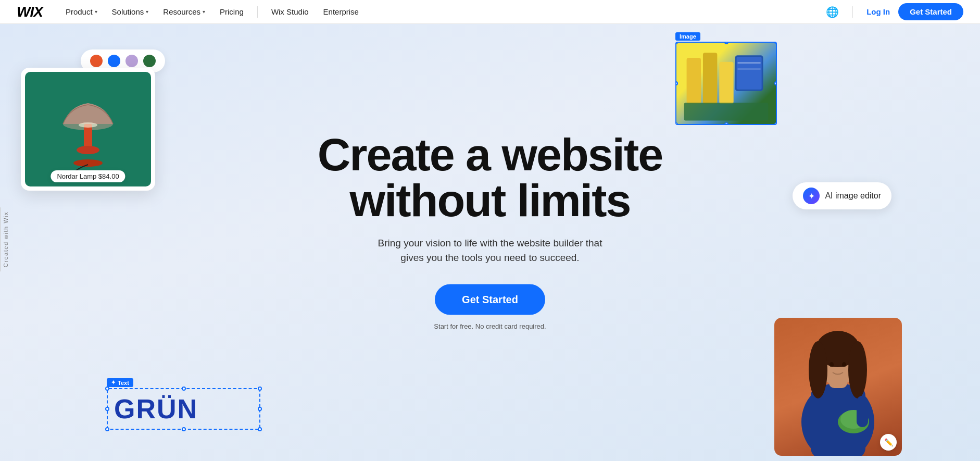 Image resolution: width=980 pixels, height=461 pixels. I want to click on product-card-label: Nordar Lamp $84.00, so click(87, 176).